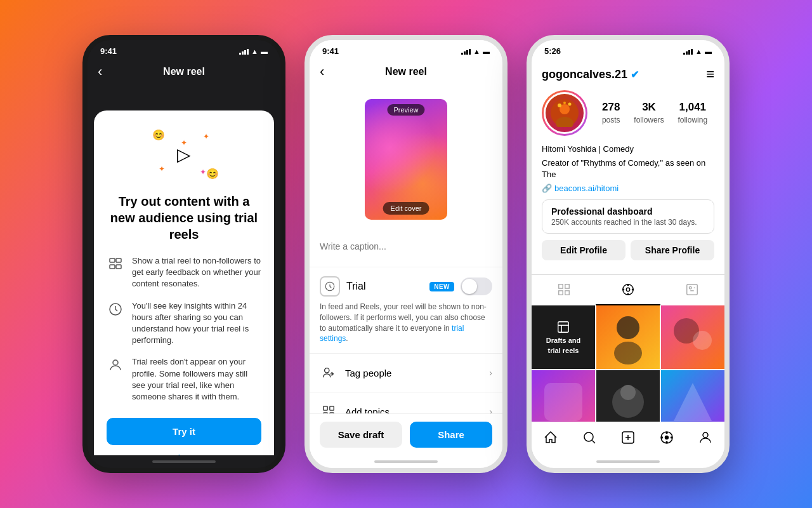 The width and height of the screenshot is (812, 508). Describe the element at coordinates (693, 290) in the screenshot. I see `tab-tagged` at that location.